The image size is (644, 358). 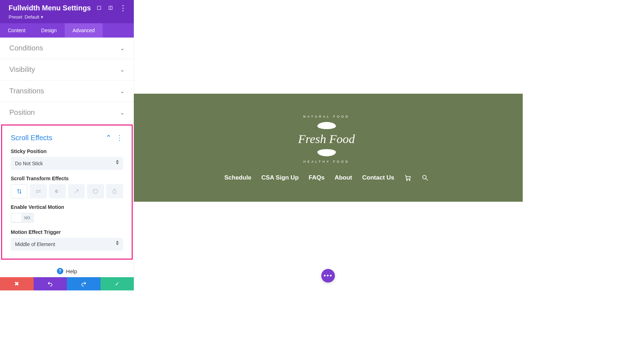 I want to click on tab-advanced: Advanced, so click(x=84, y=30).